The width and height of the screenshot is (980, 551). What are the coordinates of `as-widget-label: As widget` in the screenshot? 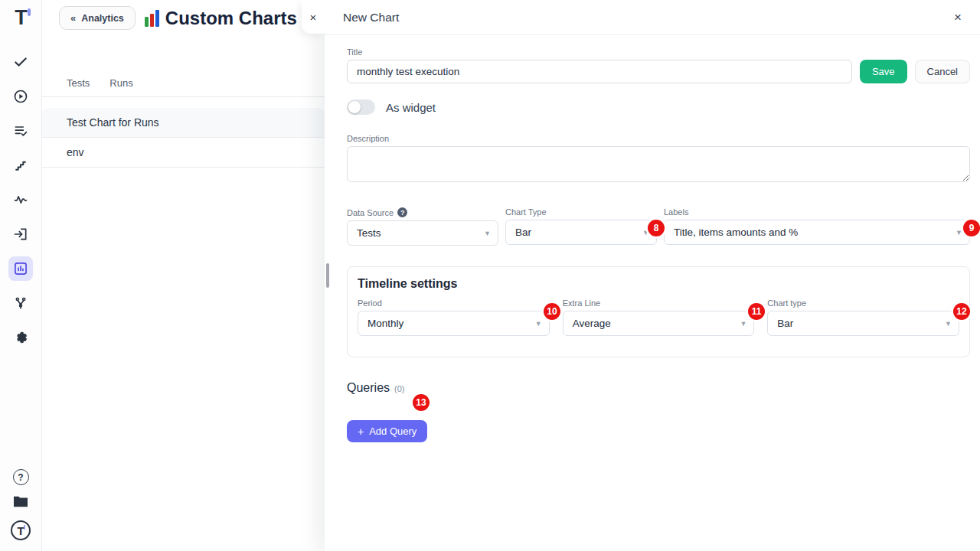 It's located at (410, 107).